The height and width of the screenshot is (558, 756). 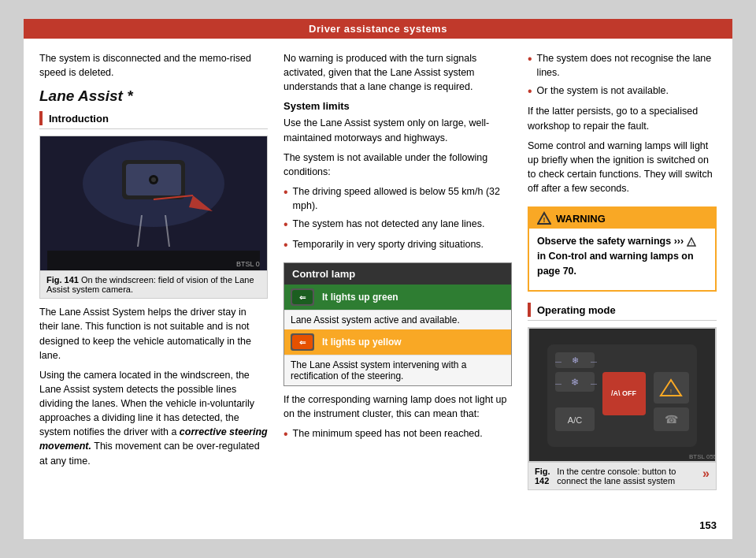 What do you see at coordinates (398, 73) in the screenshot?
I see `no-warning-text: No warning is produced with the turn sig…` at bounding box center [398, 73].